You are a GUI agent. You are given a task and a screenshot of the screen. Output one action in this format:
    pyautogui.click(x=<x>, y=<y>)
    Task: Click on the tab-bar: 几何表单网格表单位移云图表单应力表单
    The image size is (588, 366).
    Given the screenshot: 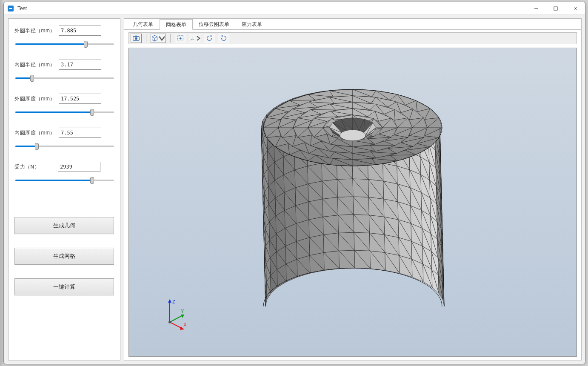 What is the action you would take?
    pyautogui.click(x=353, y=24)
    